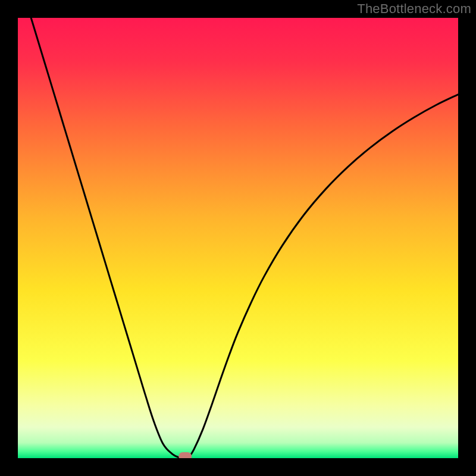  What do you see at coordinates (185, 455) in the screenshot?
I see `optimal-point-marker` at bounding box center [185, 455].